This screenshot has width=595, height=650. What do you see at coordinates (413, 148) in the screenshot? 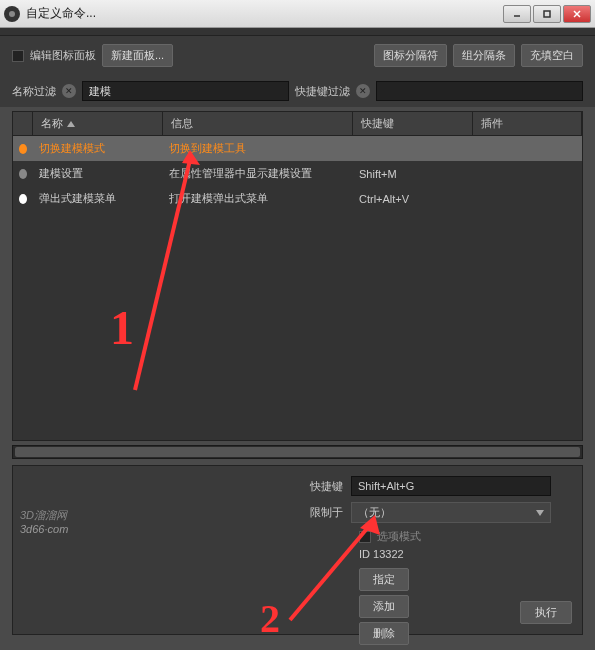
I see `cell-shortcut` at bounding box center [413, 148].